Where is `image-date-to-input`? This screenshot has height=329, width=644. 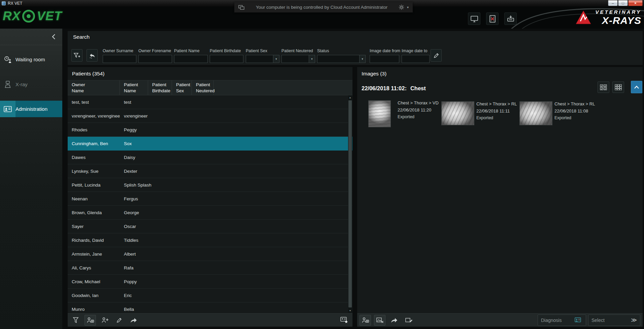
image-date-to-input is located at coordinates (415, 59).